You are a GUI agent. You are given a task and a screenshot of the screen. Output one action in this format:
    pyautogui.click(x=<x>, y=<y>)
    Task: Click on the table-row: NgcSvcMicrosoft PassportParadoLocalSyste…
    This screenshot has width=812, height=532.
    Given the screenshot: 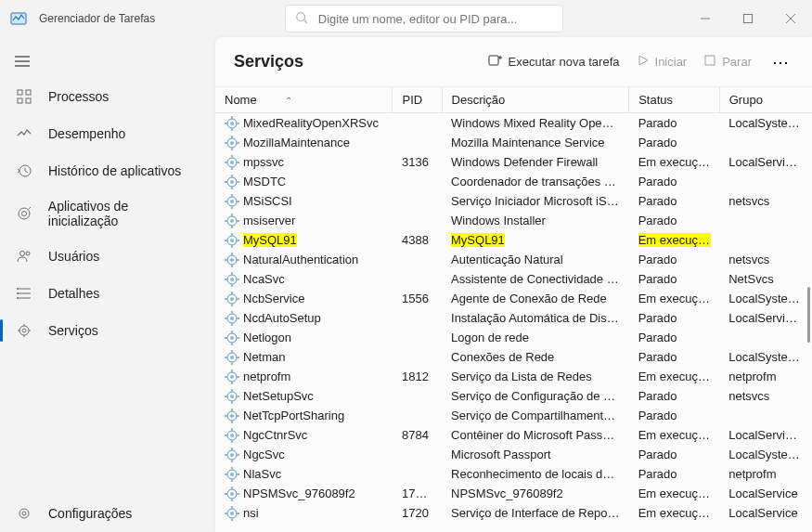 What is the action you would take?
    pyautogui.click(x=514, y=455)
    